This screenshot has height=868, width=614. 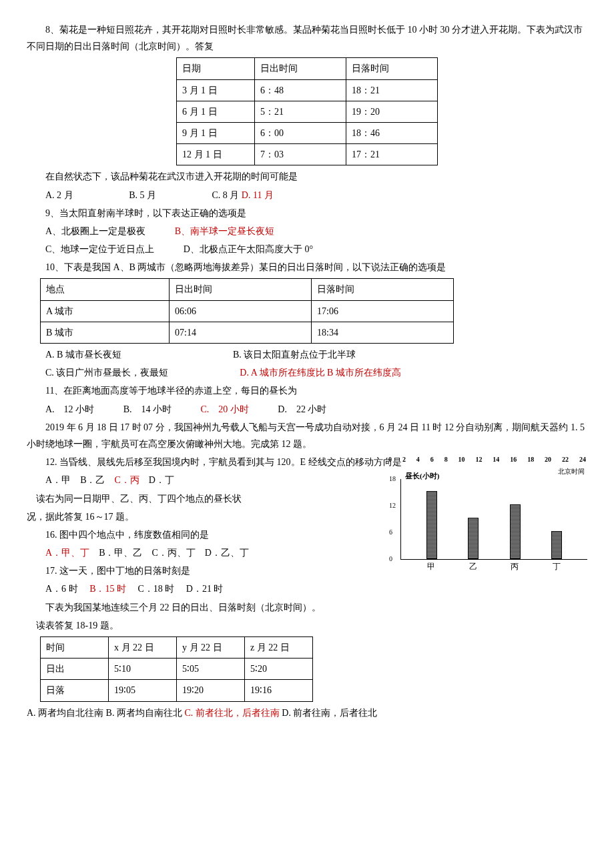 I want to click on bar-bing, so click(x=515, y=532).